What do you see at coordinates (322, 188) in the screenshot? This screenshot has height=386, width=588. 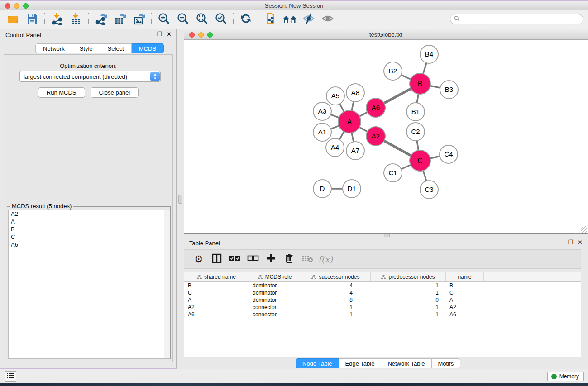 I see `svg-text: D` at bounding box center [322, 188].